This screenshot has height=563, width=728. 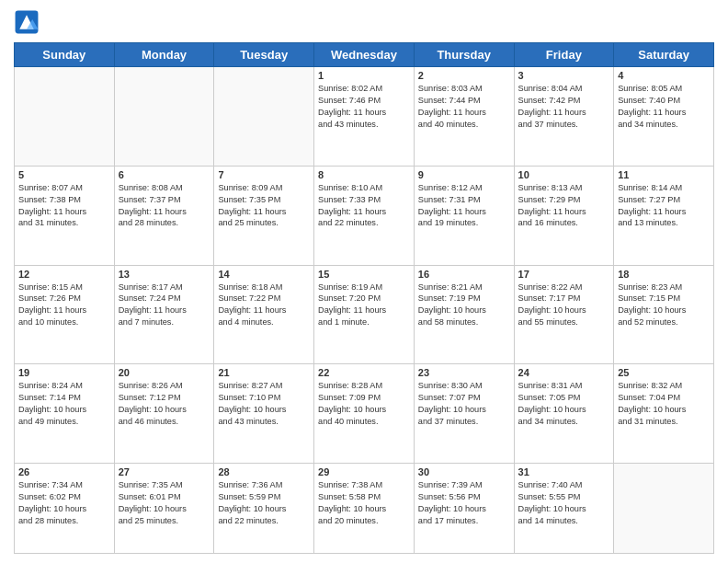 I want to click on weekday-header-monday: Monday, so click(x=164, y=55).